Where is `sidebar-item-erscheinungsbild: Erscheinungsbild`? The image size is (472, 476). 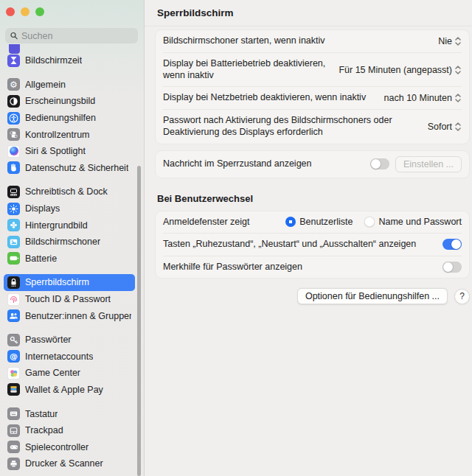 sidebar-item-erscheinungsbild: Erscheinungsbild is located at coordinates (69, 102).